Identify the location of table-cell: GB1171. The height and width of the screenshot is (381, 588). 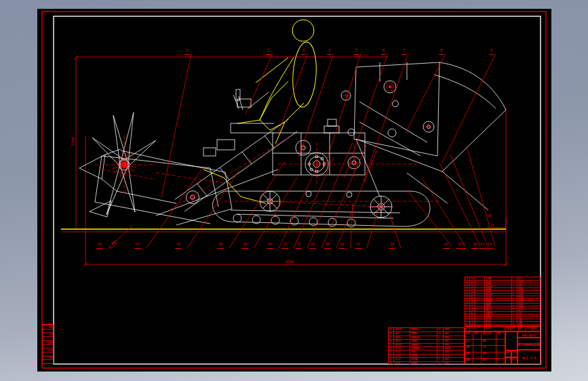
(402, 341).